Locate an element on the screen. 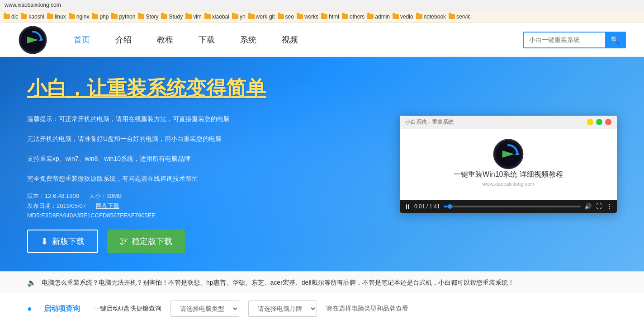 The image size is (644, 324). info-bar: 🔈 电脑怎么重装系统？电脑无法开机？别害怕！不管是联想、hp惠普、华硕、东芝、a… is located at coordinates (322, 282).